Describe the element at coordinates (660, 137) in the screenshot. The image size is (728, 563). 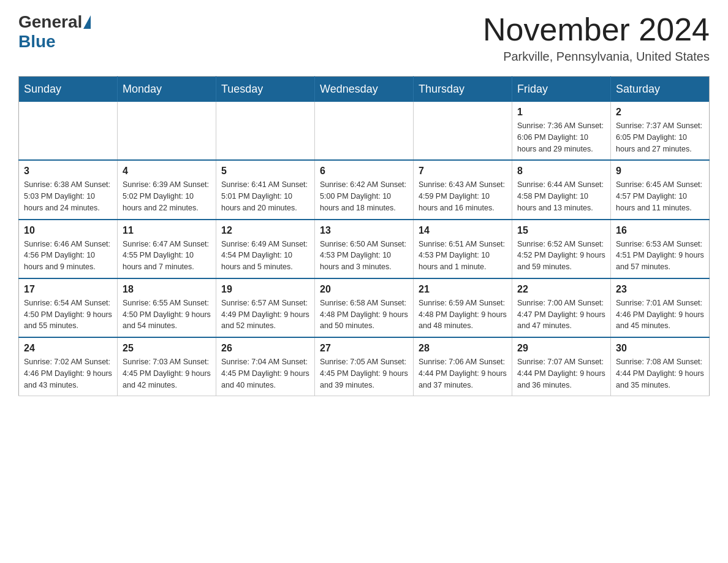
I see `day-info: Sunrise: 7:37 AM Sunset: 6:05 PM Dayligh…` at that location.